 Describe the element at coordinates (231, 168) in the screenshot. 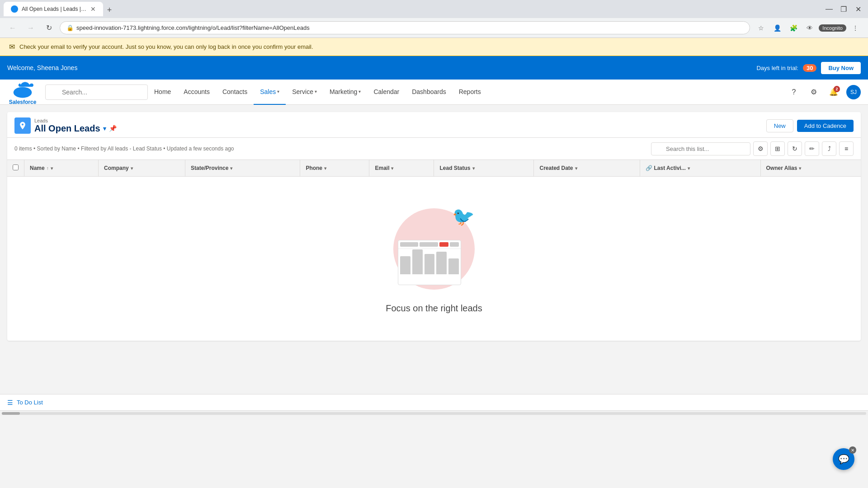

I see `state-dropdown-icon: ▾` at that location.